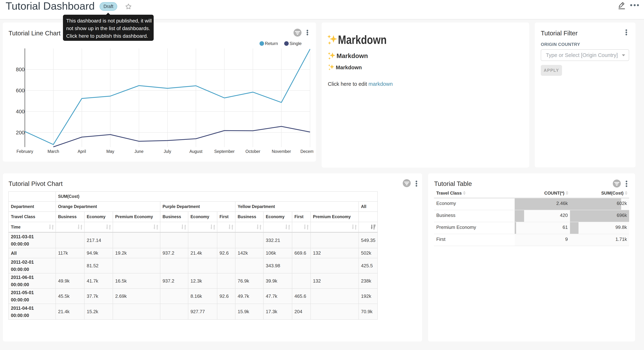 This screenshot has height=350, width=644. What do you see at coordinates (139, 152) in the screenshot?
I see `svg-text: June` at bounding box center [139, 152].